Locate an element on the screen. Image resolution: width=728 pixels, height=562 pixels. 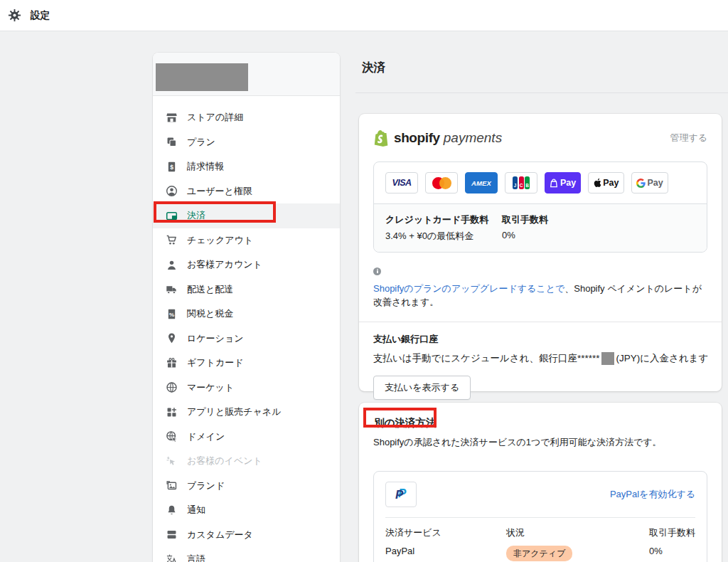
sidebar-item-label: ストアの詳細 is located at coordinates (215, 117).